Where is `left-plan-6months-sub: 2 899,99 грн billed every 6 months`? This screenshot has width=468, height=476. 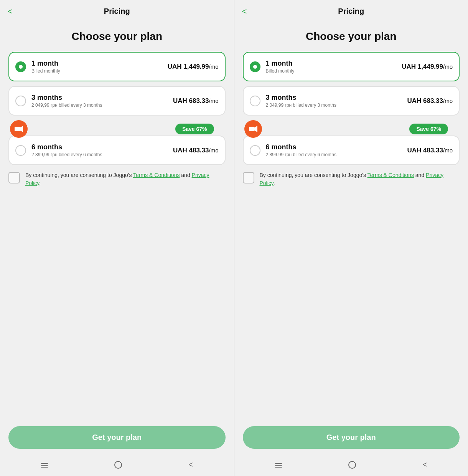 left-plan-6months-sub: 2 899,99 грн billed every 6 months is located at coordinates (102, 155).